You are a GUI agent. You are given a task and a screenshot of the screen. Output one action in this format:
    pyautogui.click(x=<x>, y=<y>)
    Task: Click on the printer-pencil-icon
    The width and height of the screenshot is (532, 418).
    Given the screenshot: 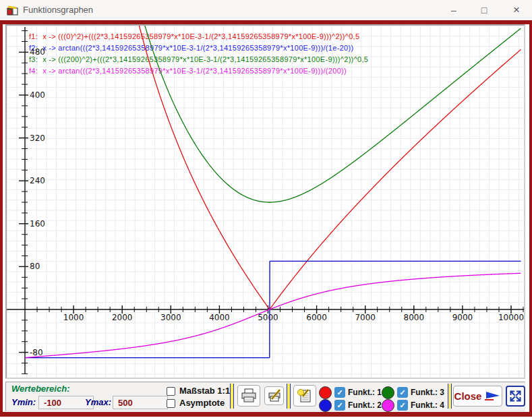 What is the action you would take?
    pyautogui.click(x=274, y=396)
    